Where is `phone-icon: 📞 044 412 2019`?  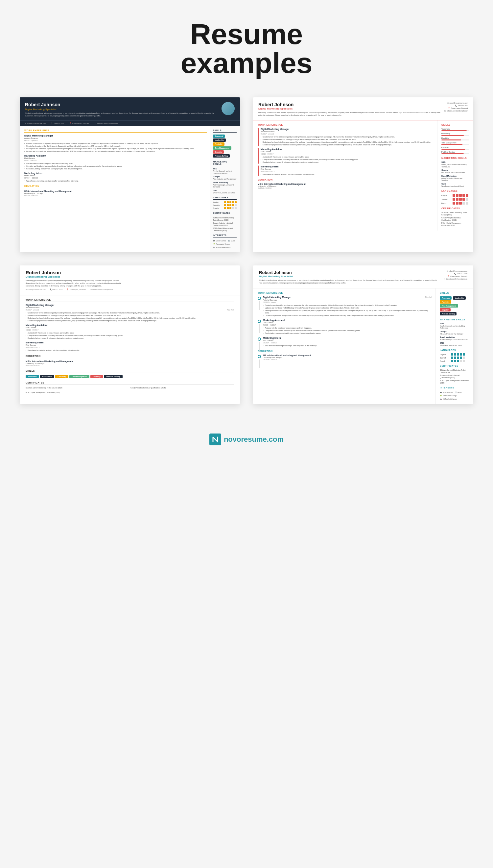 phone-icon: 📞 044 412 2019 is located at coordinates (58, 123).